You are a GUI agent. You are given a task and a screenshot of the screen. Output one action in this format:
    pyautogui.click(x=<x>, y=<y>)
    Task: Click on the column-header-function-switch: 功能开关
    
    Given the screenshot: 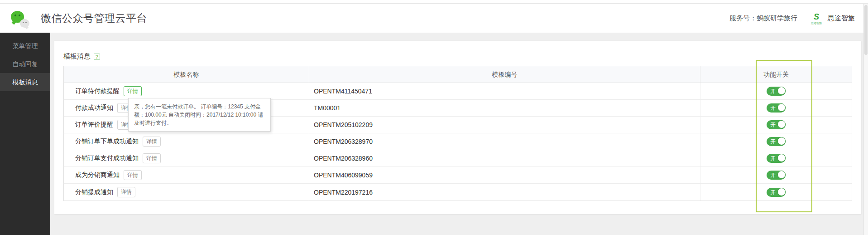 What is the action you would take?
    pyautogui.click(x=776, y=74)
    